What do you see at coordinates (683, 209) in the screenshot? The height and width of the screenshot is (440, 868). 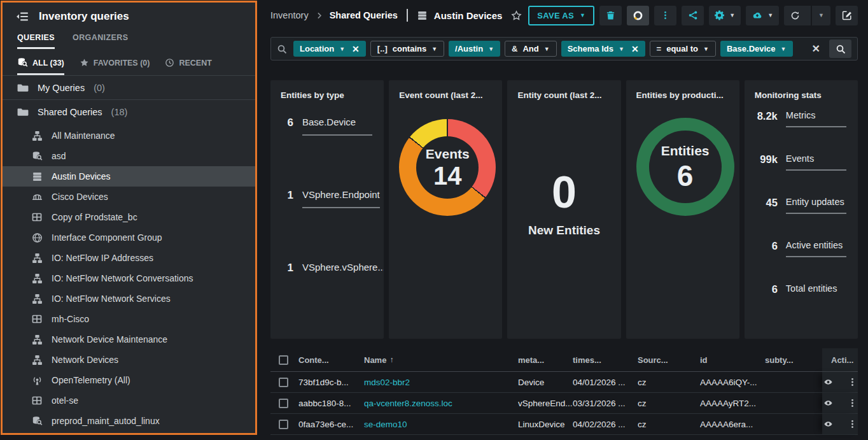 I see `card-entities-by-producti: Entities by producti...Entities6` at bounding box center [683, 209].